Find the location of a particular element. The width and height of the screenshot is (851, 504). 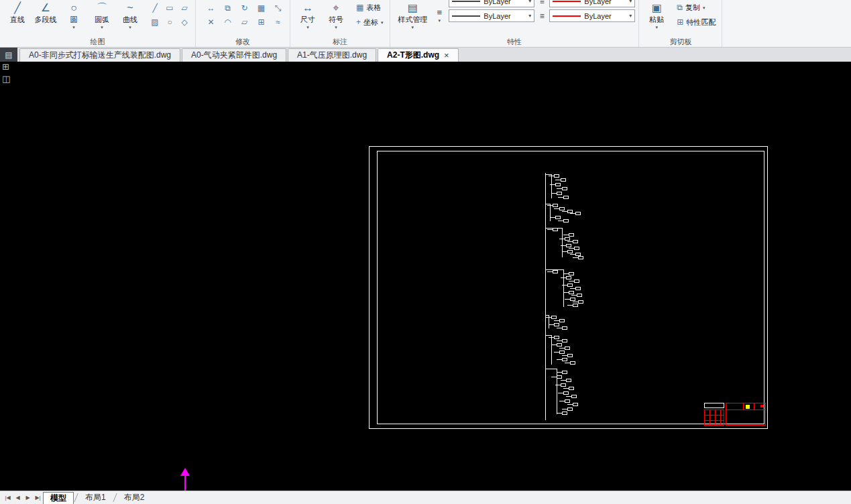

modify-group-label: 修改 is located at coordinates (243, 42).